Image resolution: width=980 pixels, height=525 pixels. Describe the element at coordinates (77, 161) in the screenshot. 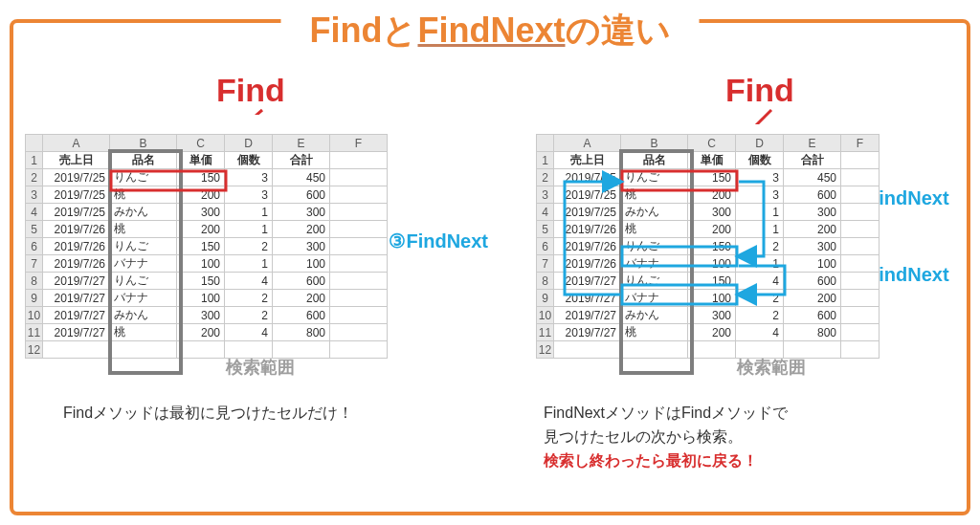

I see `hdr-date: 売上日` at that location.